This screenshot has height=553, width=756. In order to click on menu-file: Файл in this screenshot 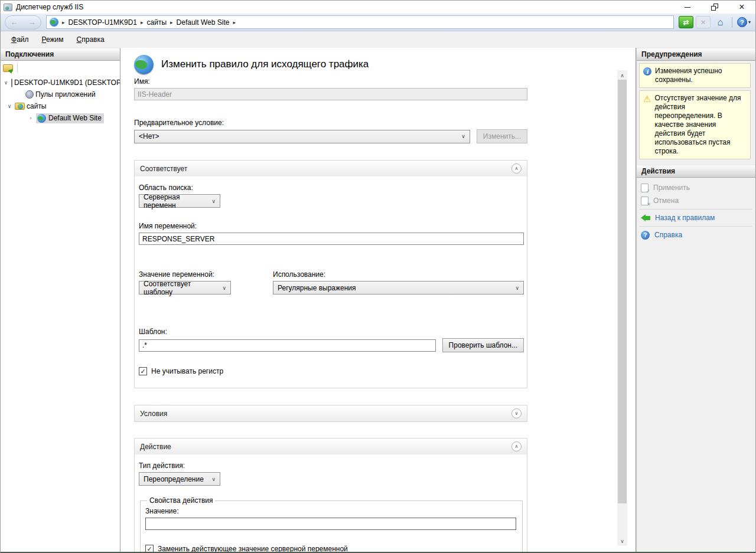, I will do `click(20, 40)`.